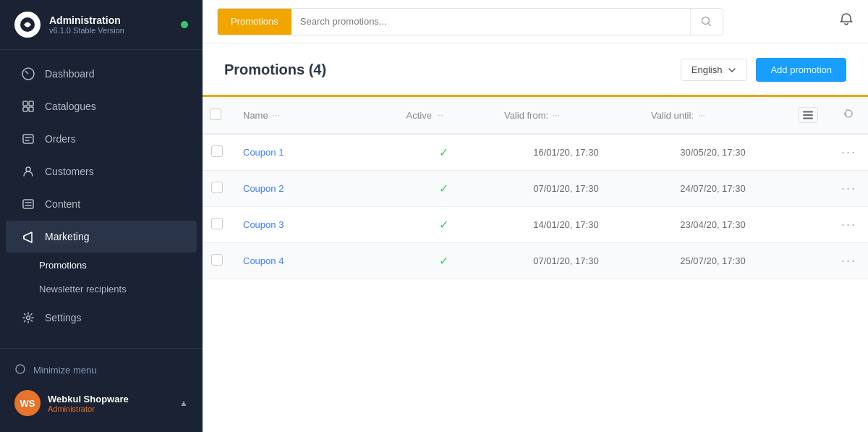 Image resolution: width=868 pixels, height=432 pixels. I want to click on sidebar-item-marketing: Marketing, so click(101, 237).